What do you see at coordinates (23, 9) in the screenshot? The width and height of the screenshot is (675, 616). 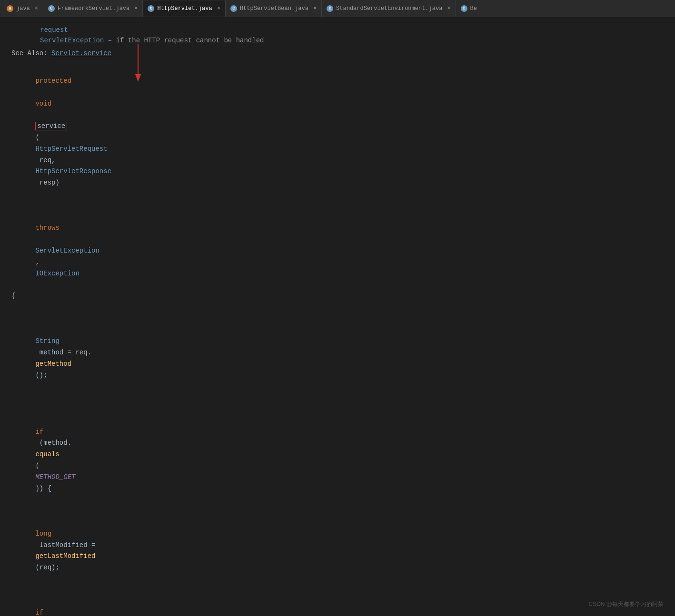 I see `tab-label-java: java` at bounding box center [23, 9].